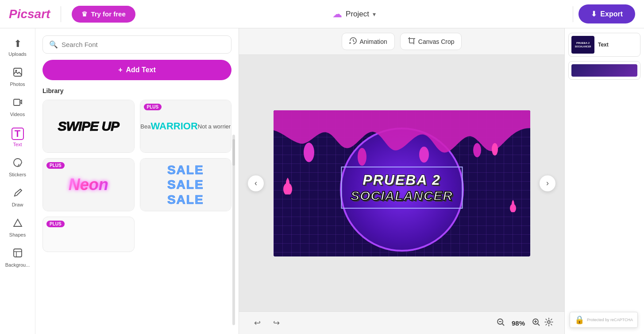 This screenshot has height=334, width=644. What do you see at coordinates (234, 230) in the screenshot?
I see `scrollbar-track` at bounding box center [234, 230].